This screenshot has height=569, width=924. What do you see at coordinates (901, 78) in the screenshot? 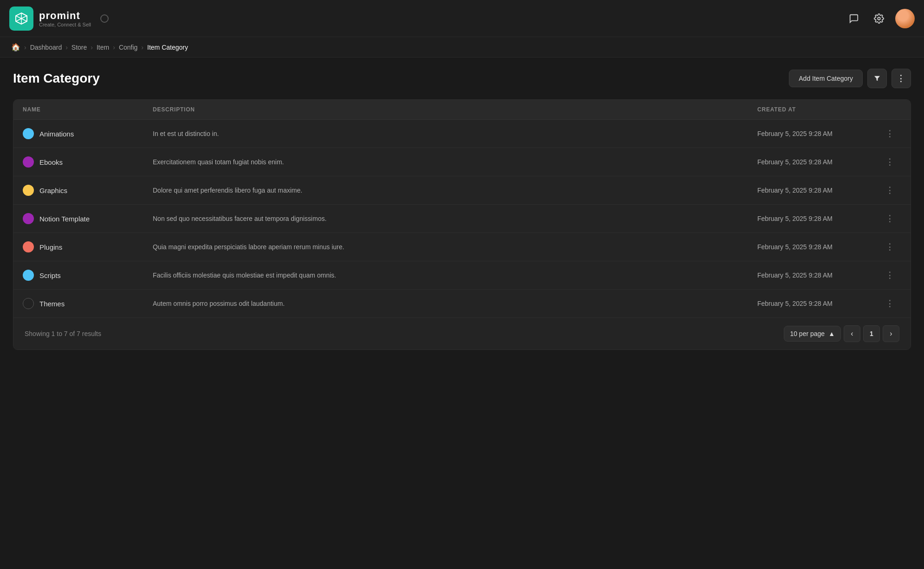
I see `more-options-button: ⋮` at bounding box center [901, 78].